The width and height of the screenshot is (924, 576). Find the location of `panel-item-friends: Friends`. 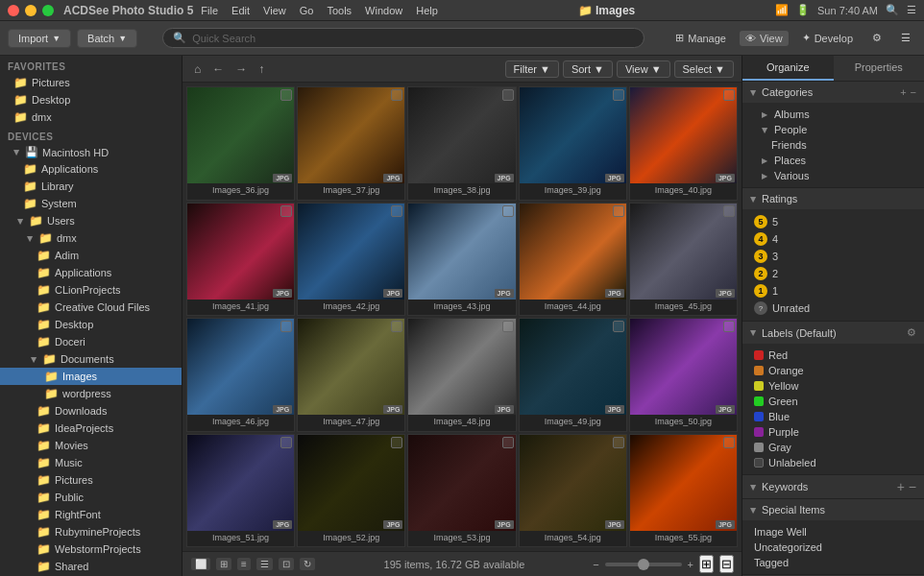

panel-item-friends: Friends is located at coordinates (834, 145).